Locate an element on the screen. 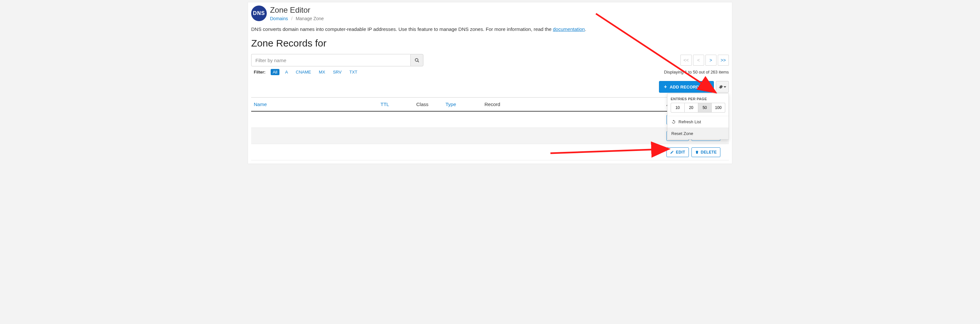 This screenshot has height=324, width=980. refresh-icon is located at coordinates (674, 122).